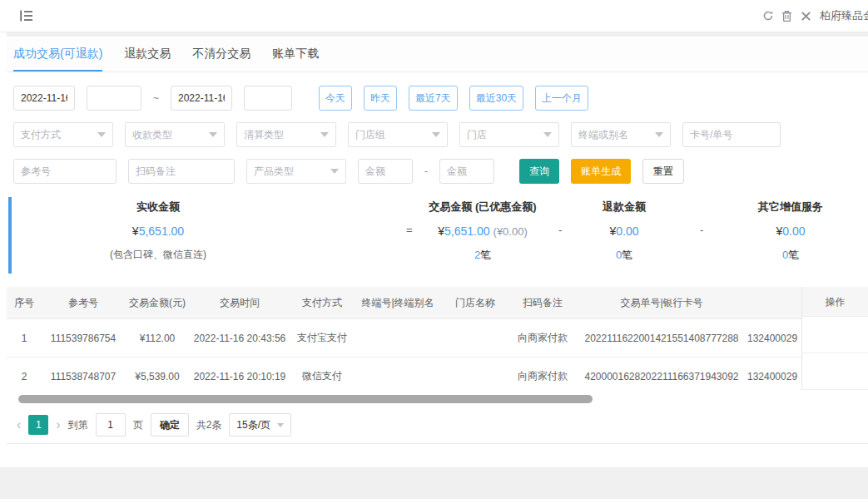  I want to click on discount-amount: (¥0.00), so click(511, 231).